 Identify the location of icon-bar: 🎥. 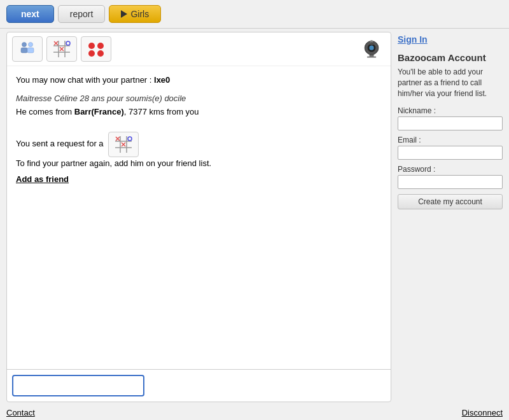
(199, 50).